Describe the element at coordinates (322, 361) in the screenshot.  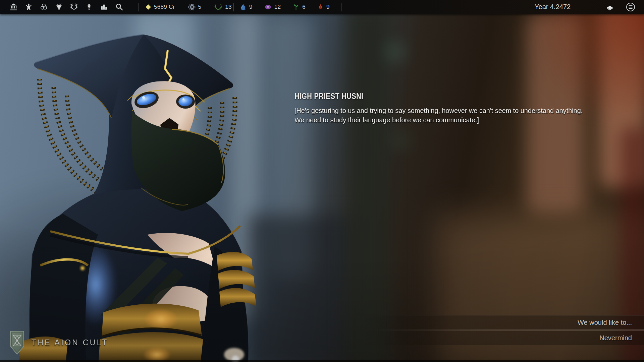
I see `bottom-edge-strip` at that location.